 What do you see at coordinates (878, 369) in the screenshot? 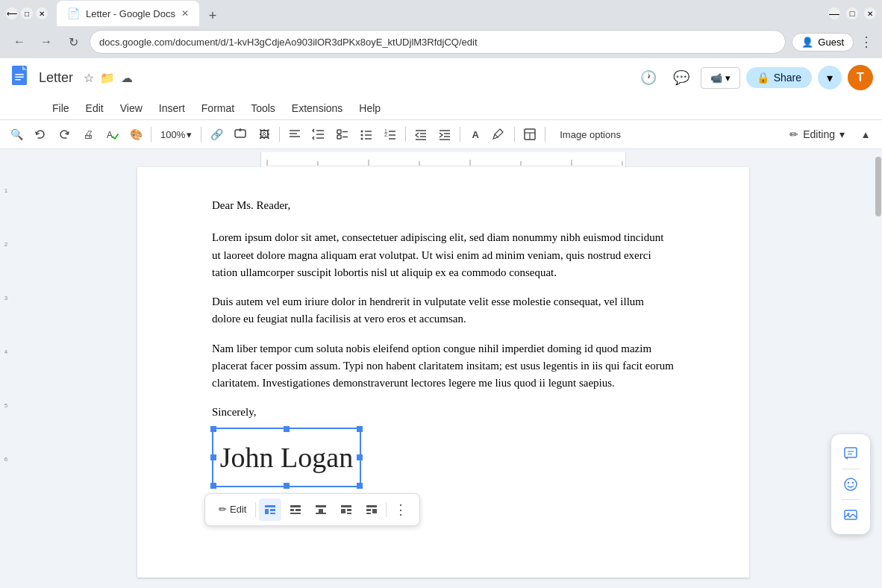
I see `scrollbar-track` at bounding box center [878, 369].